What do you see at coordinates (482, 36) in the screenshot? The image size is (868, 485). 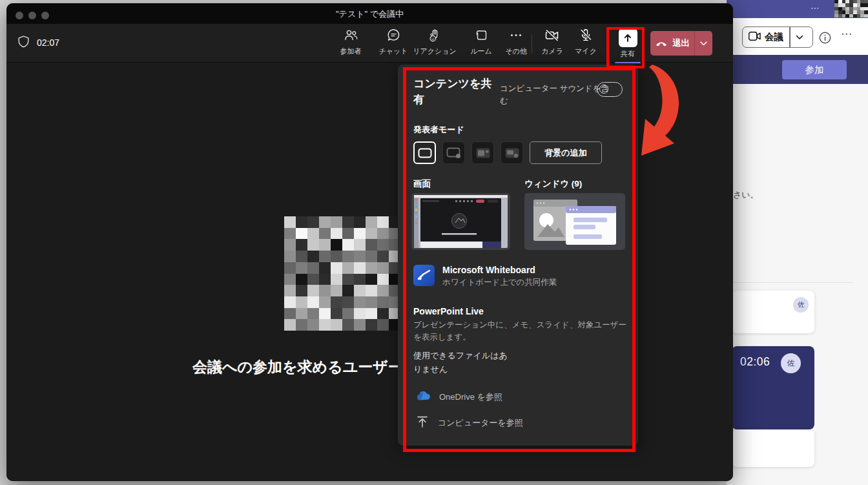 I see `breakout-rooms-icon` at bounding box center [482, 36].